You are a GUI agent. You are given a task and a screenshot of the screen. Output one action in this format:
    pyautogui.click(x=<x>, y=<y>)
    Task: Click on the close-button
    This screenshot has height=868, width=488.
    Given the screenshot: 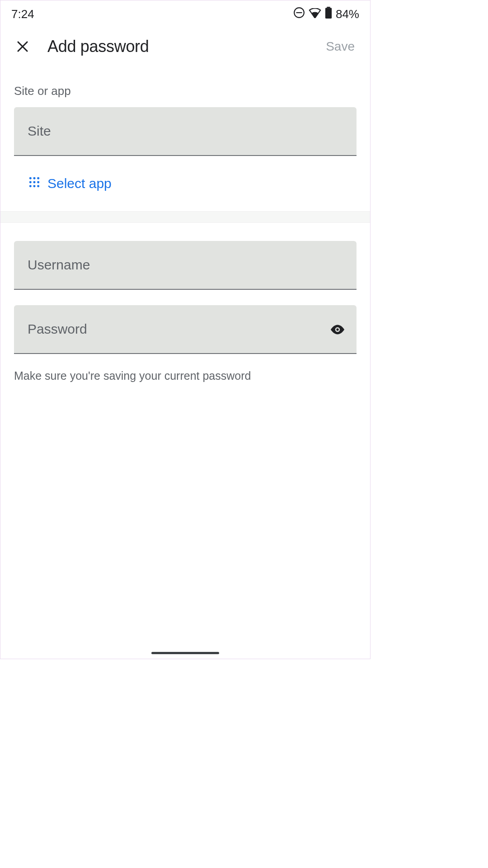 What is the action you would take?
    pyautogui.click(x=23, y=47)
    